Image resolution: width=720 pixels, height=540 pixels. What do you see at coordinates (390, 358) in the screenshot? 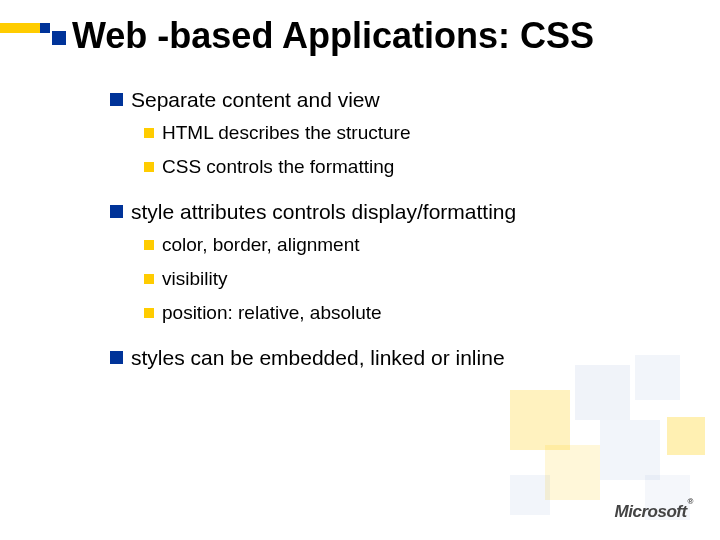
I see `list-item: styles can be embedded, linked or inline` at bounding box center [390, 358].